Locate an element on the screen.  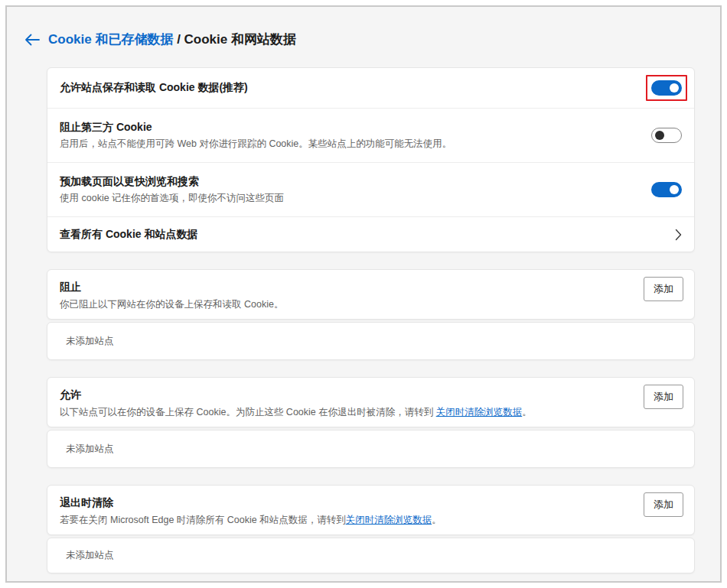
allow-cookies-toggle is located at coordinates (667, 88).